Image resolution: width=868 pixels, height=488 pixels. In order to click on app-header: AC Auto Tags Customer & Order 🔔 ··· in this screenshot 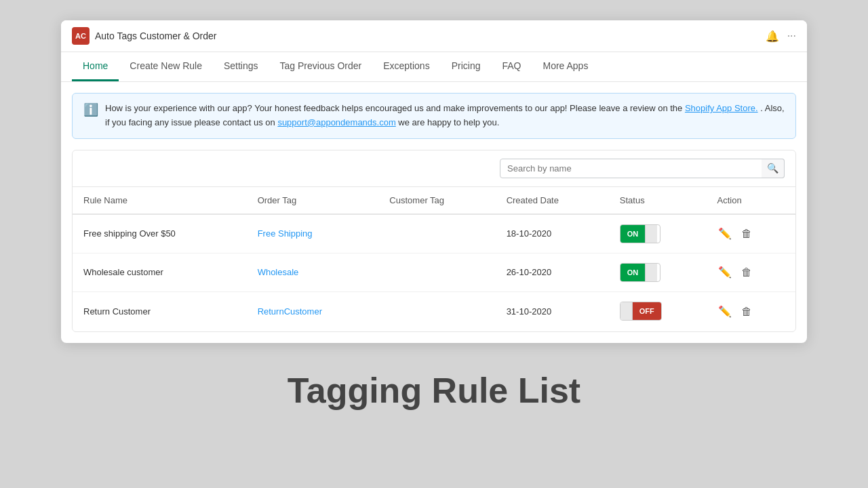, I will do `click(434, 37)`.